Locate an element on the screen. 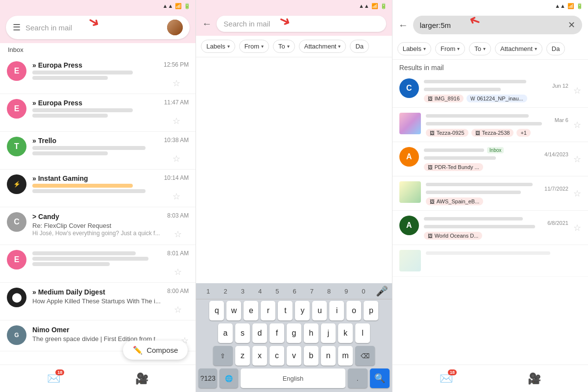 The height and width of the screenshot is (392, 588). key-m: m is located at coordinates (345, 356).